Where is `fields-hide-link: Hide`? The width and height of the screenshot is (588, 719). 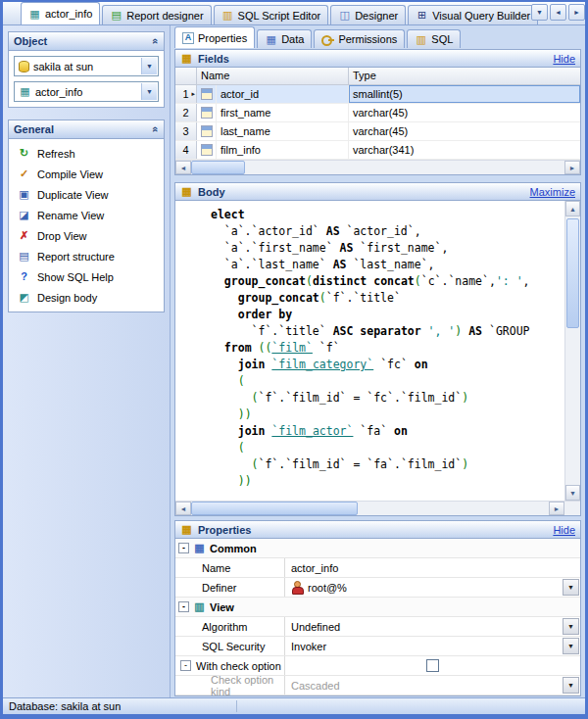
fields-hide-link: Hide is located at coordinates (564, 59).